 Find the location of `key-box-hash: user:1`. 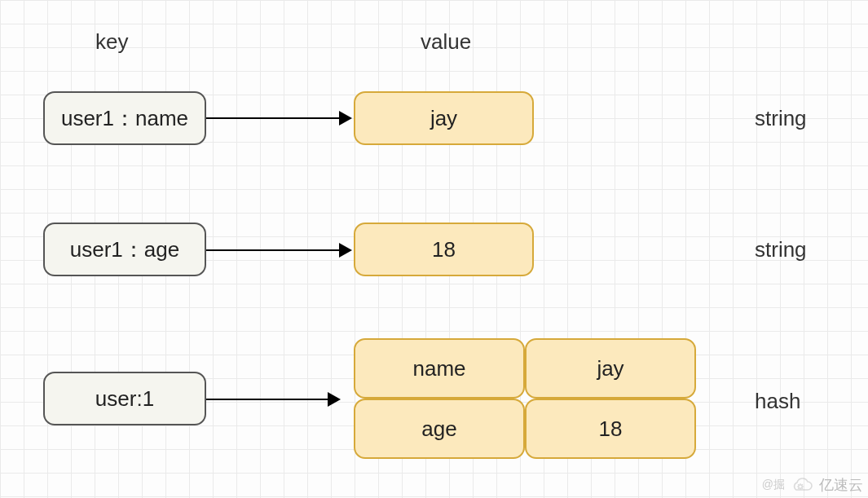

key-box-hash: user:1 is located at coordinates (125, 399).